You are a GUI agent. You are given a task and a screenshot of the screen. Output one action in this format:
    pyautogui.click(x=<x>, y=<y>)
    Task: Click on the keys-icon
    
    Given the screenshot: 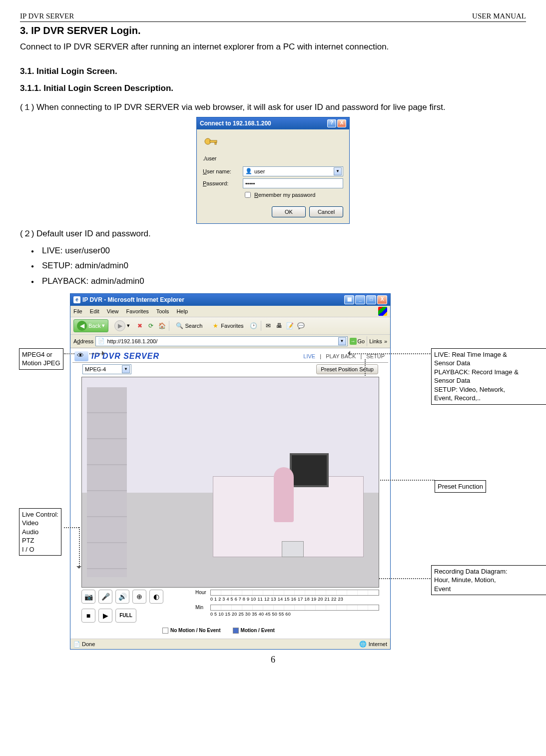 What is the action you would take?
    pyautogui.click(x=211, y=143)
    